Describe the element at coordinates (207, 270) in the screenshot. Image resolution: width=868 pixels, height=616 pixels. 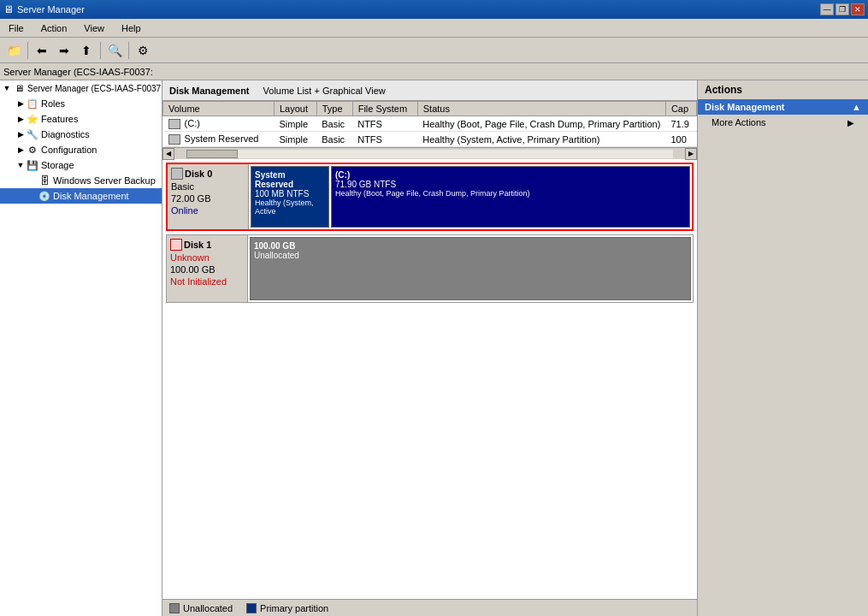
I see `disk-1-size: 100.00 GB` at that location.